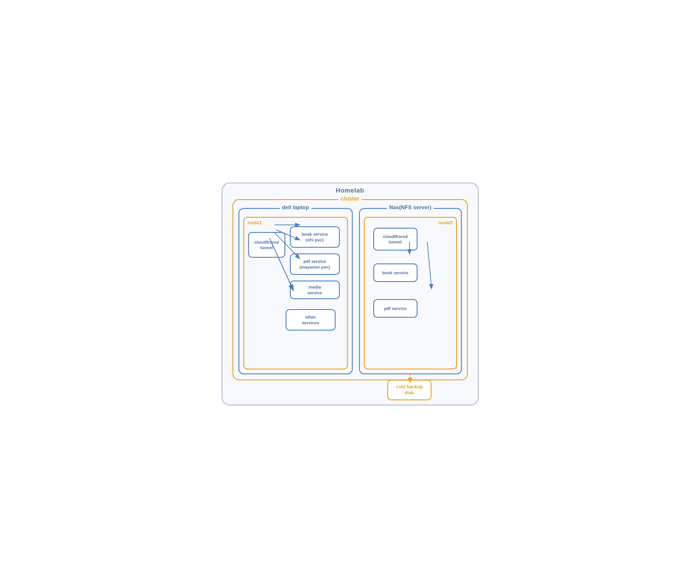 The height and width of the screenshot is (588, 700). I want to click on book-service-nfs-label: book service(nfs pvc), so click(315, 237).